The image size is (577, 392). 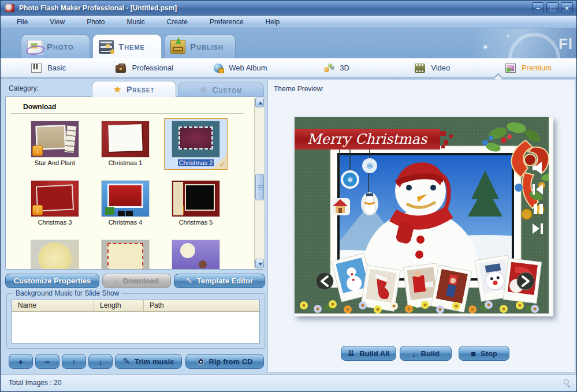 What do you see at coordinates (100, 361) in the screenshot?
I see `move-down-button: ↓` at bounding box center [100, 361].